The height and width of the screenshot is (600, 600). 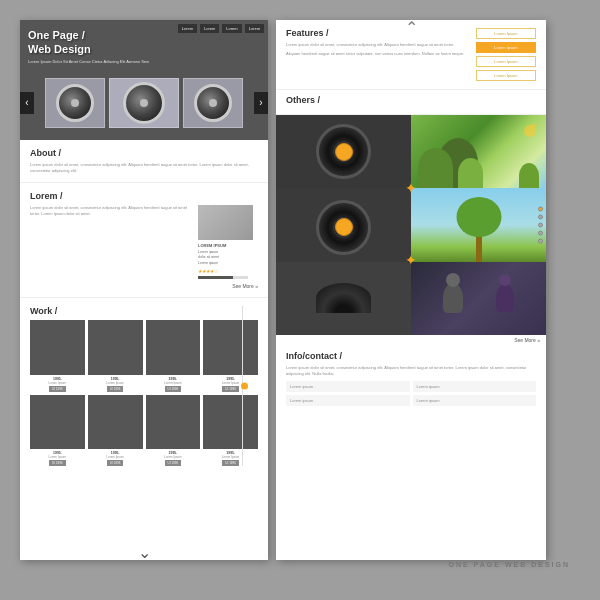 What do you see at coordinates (188, 28) in the screenshot?
I see `nav-item-1: Lorem` at bounding box center [188, 28].